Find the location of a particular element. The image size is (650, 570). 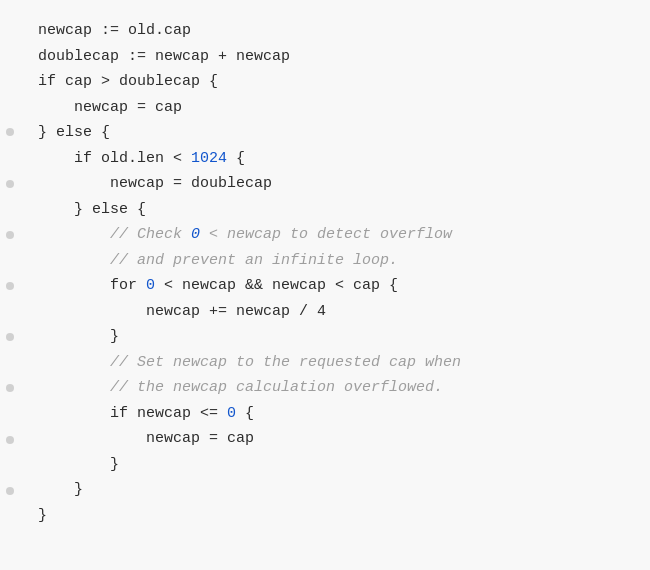

code-line-8: } else { is located at coordinates (334, 210).